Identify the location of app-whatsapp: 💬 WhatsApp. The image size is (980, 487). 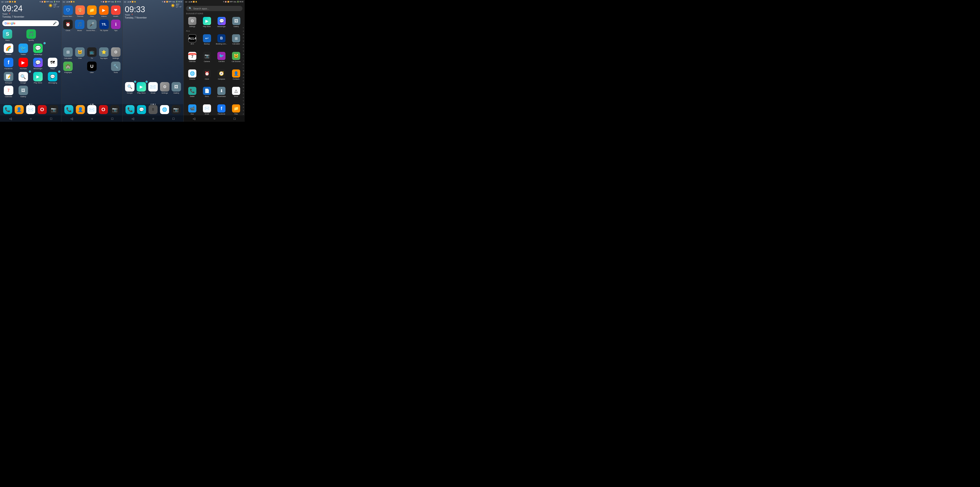
(38, 49).